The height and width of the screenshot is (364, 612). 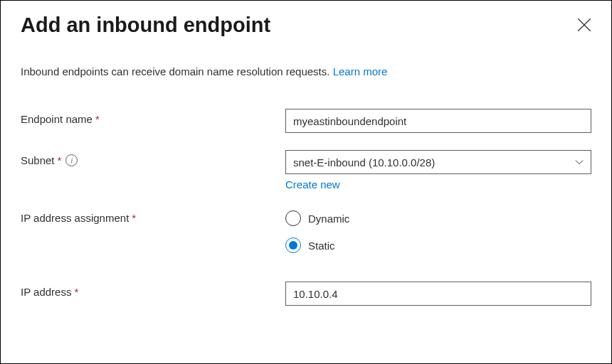 What do you see at coordinates (438, 218) in the screenshot?
I see `radio-dynamic: Dynamic` at bounding box center [438, 218].